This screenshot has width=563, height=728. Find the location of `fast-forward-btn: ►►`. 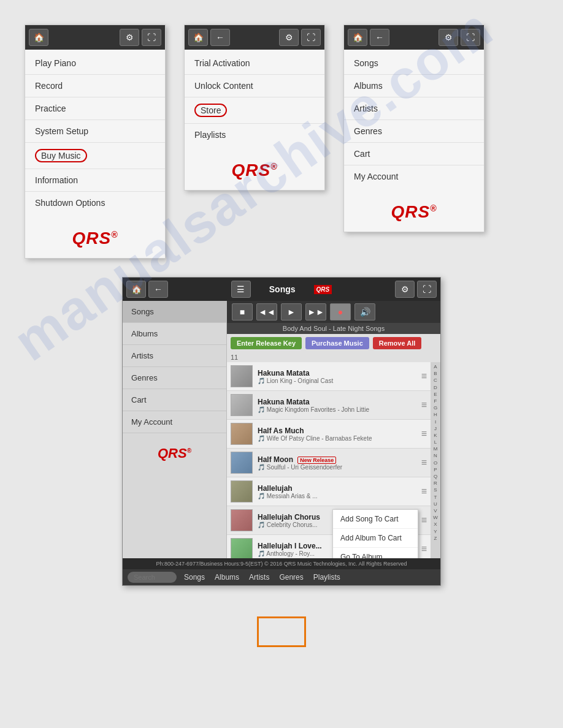

fast-forward-btn: ►► is located at coordinates (316, 312).